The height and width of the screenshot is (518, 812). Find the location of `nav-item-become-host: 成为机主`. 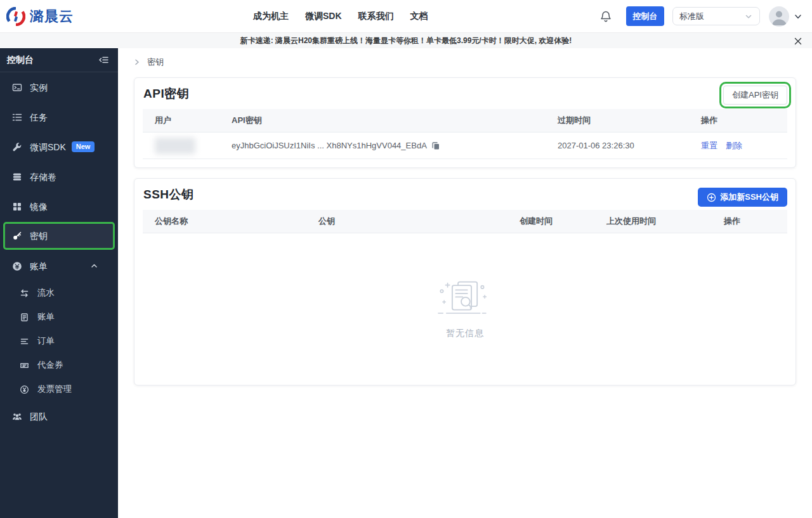

nav-item-become-host: 成为机主 is located at coordinates (271, 16).